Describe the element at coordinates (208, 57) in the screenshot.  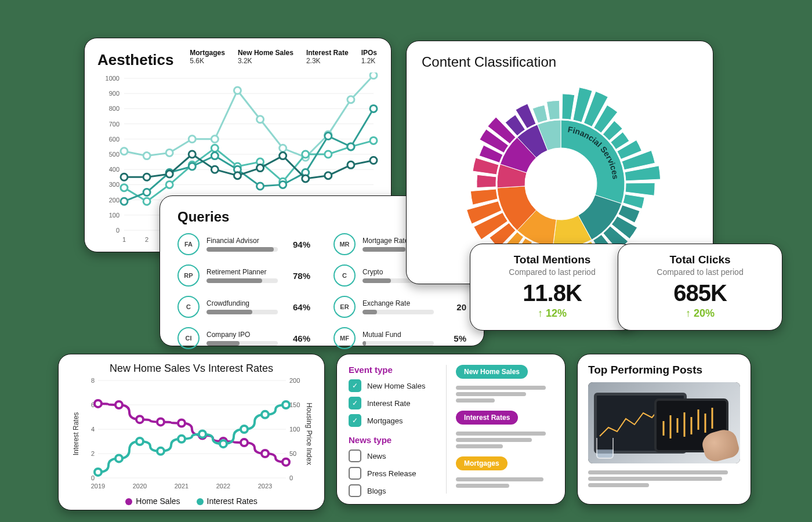
I see `kpi-mortgages: Mortgages5.6K` at that location.